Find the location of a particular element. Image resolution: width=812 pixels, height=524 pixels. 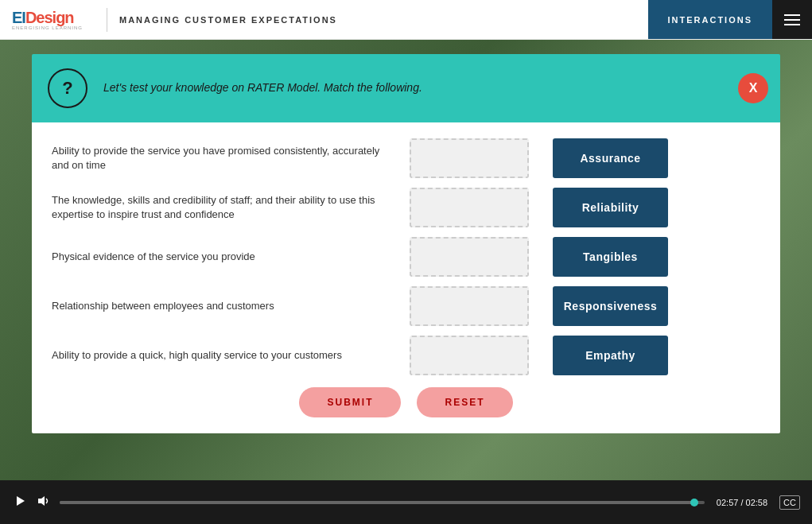

match-row-3: Physical evidence of the service you pro… is located at coordinates (406, 257).